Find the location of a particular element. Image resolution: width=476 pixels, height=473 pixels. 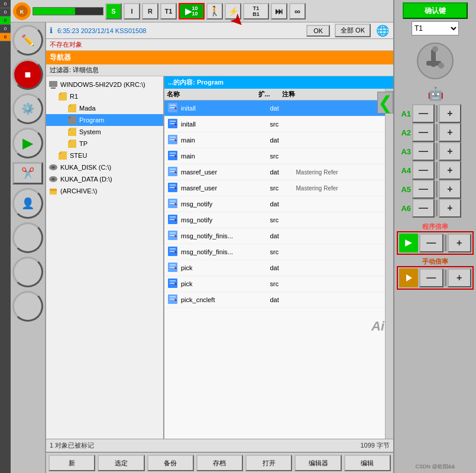

person-tool: 👤 is located at coordinates (28, 203).